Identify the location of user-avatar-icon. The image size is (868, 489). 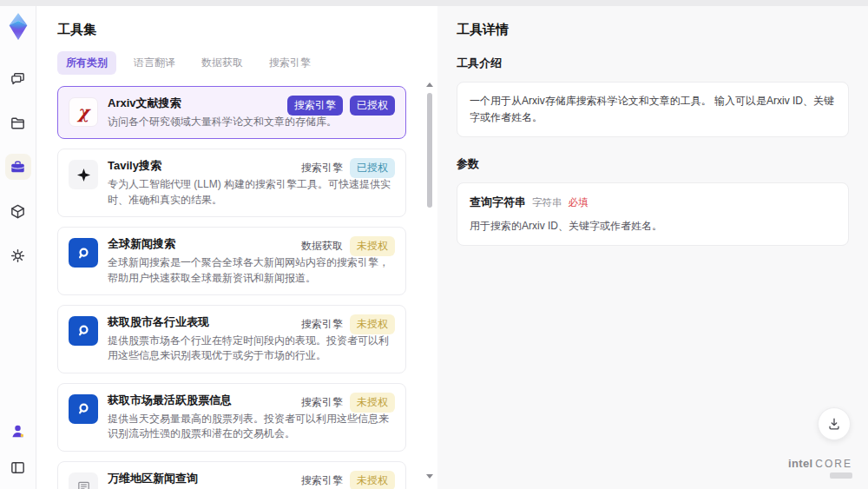
(18, 431).